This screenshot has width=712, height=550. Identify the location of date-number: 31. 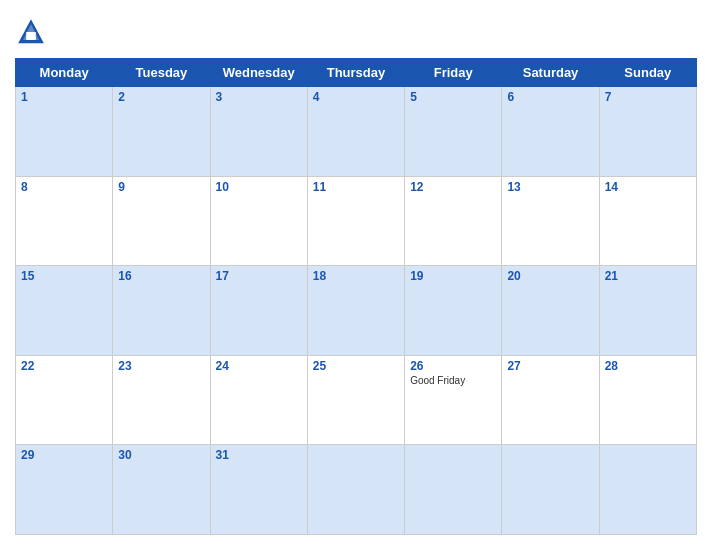
(259, 455).